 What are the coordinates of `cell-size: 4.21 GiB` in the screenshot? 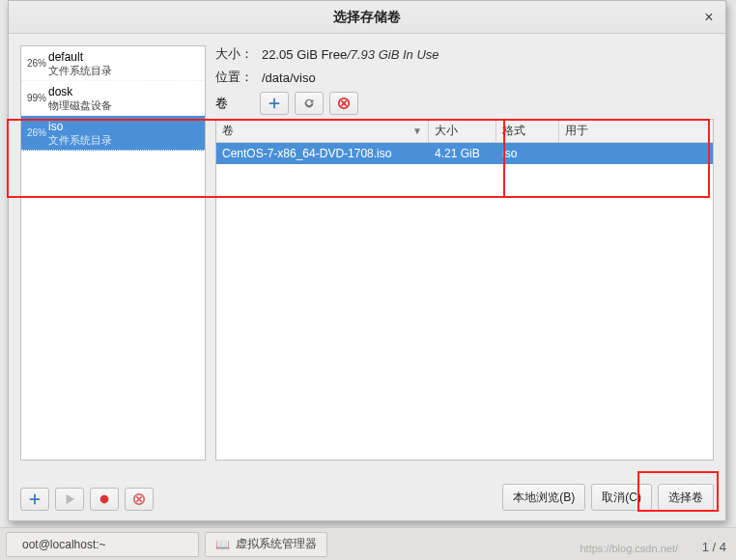 It's located at (463, 154).